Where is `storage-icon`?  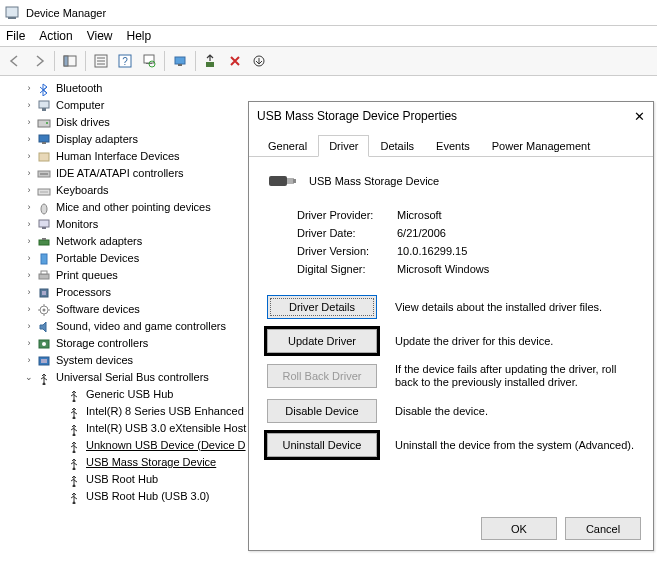
storage-icon is located at coordinates (44, 344).